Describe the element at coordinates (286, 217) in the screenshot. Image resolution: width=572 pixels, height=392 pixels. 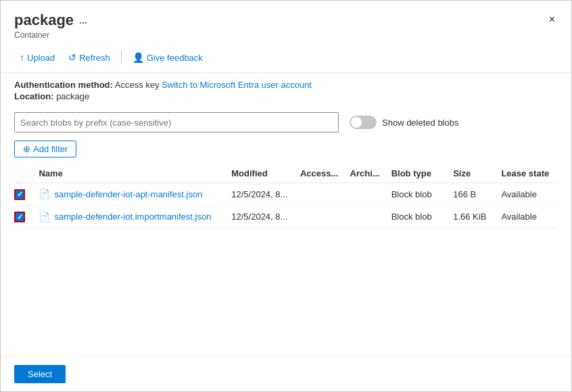
I see `table-row: ✓📄sample-defender-iot.importmanifest.jso…` at that location.